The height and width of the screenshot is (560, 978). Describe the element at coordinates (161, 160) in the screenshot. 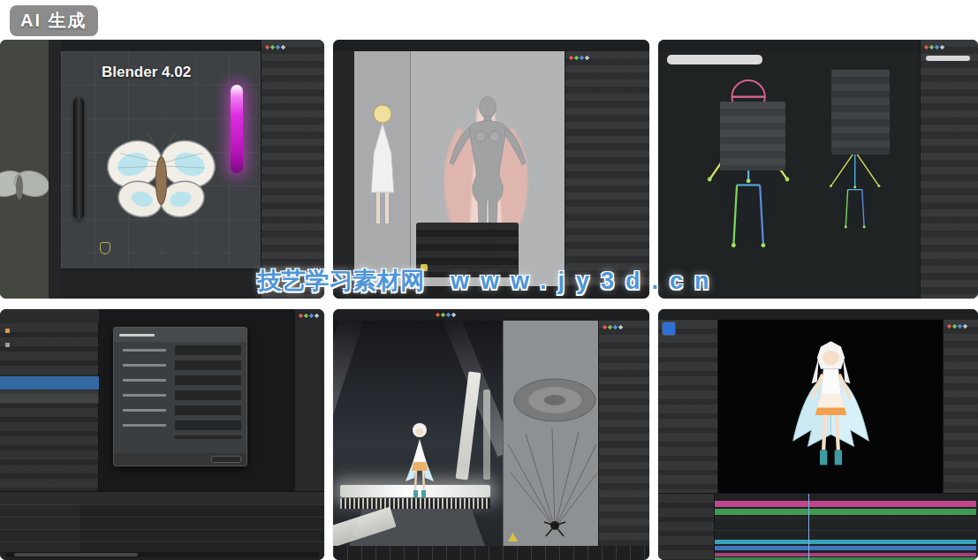

I see `viewport-3d: Blender 4.02` at that location.